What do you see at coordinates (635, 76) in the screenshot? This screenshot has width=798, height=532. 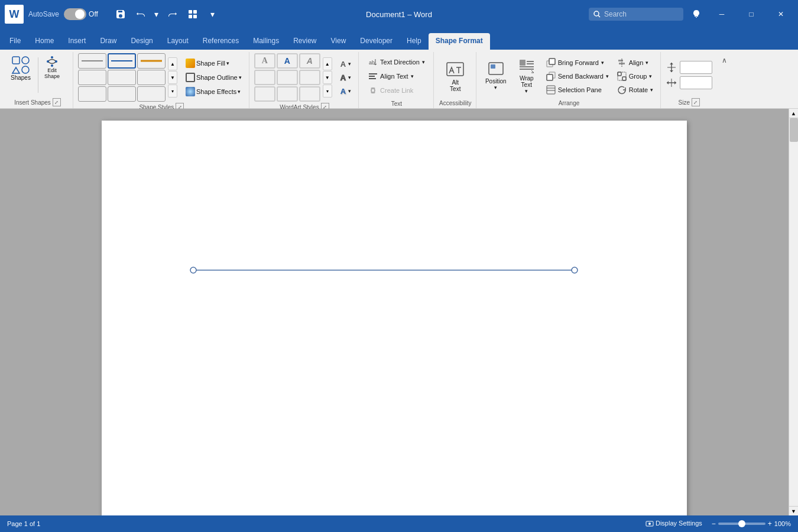 I see `group-button: Group ▾` at bounding box center [635, 76].